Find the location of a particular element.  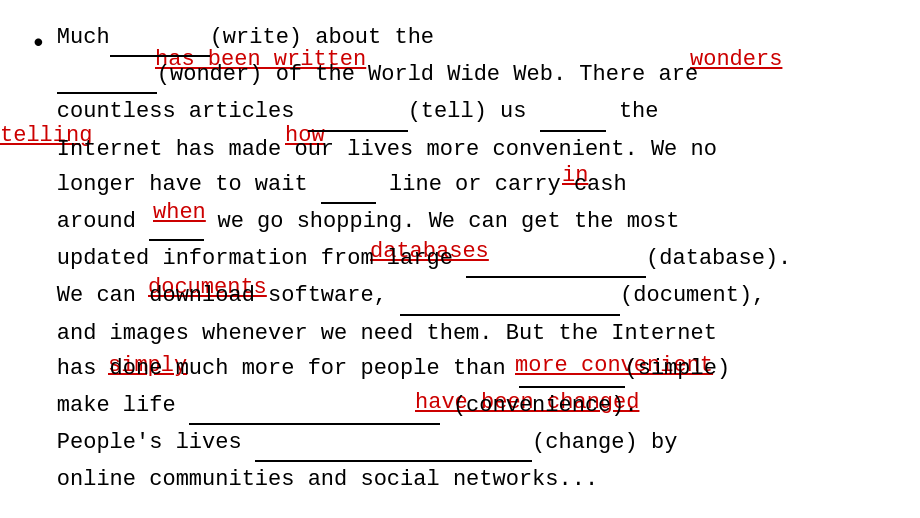

line-2: (wonder) of the World Wide Web. There ar… is located at coordinates (378, 74).